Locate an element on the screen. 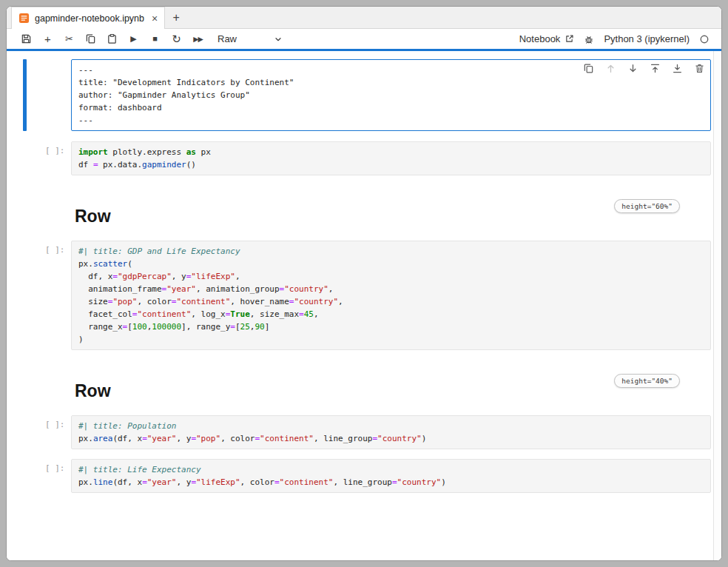 The image size is (728, 567). fast-forward-icon: ▶▶ is located at coordinates (198, 39).